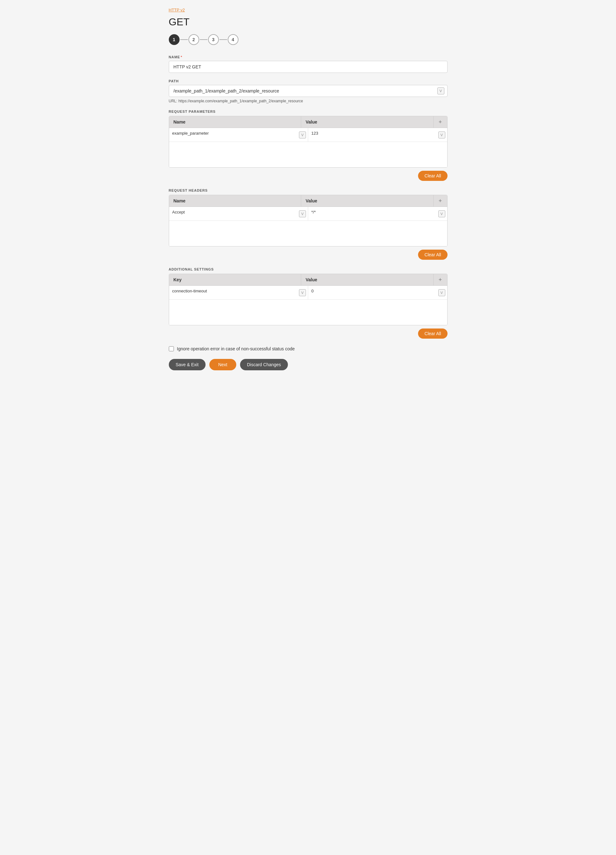  Describe the element at coordinates (440, 122) in the screenshot. I see `rp-plus-icon: +` at that location.